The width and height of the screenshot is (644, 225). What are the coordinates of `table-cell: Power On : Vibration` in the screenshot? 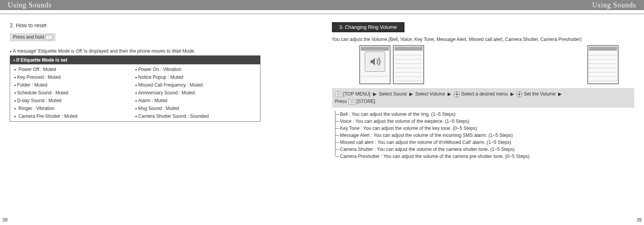 It's located at (196, 69).